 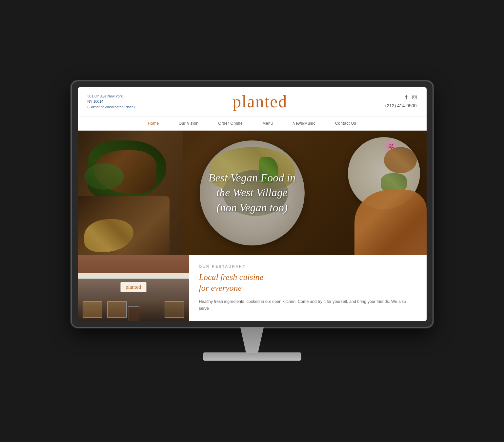 What do you see at coordinates (252, 193) in the screenshot?
I see `hero-title-line2: the West Village` at bounding box center [252, 193].